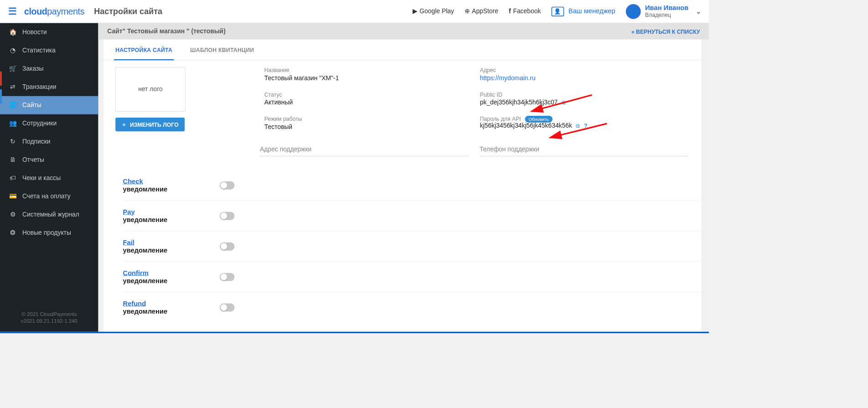 This screenshot has width=868, height=408. What do you see at coordinates (368, 78) in the screenshot?
I see `name-value: Тестовый магазин "XM"-1` at bounding box center [368, 78].